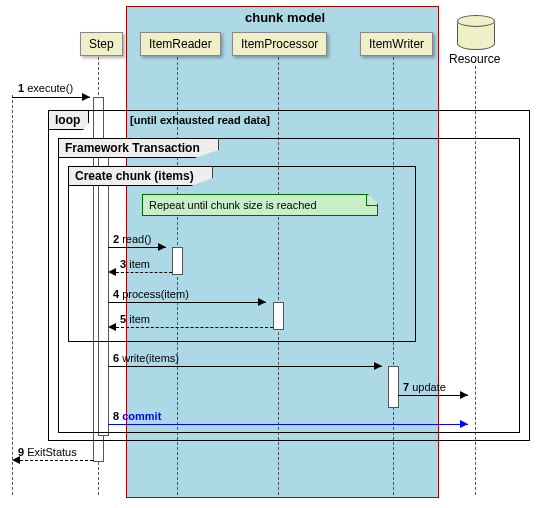 The width and height of the screenshot is (541, 508). I want to click on resource-database-icon, so click(476, 34).